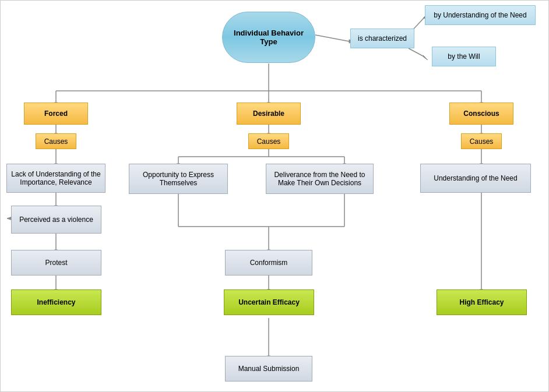  What do you see at coordinates (476, 178) in the screenshot?
I see `understanding-need-node: Understanding of the Need` at bounding box center [476, 178].